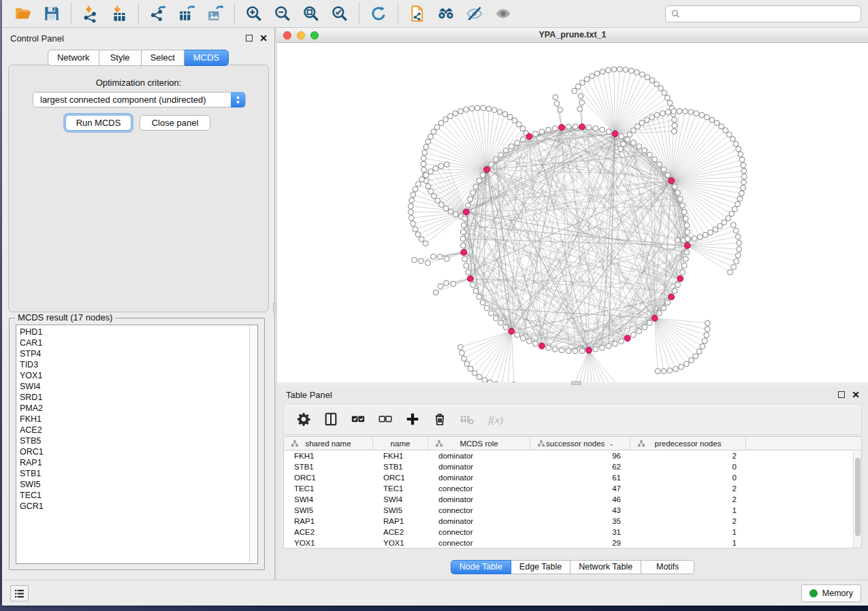 The height and width of the screenshot is (611, 868). I want to click on table-row: RAP1RAP1dominator352, so click(573, 521).